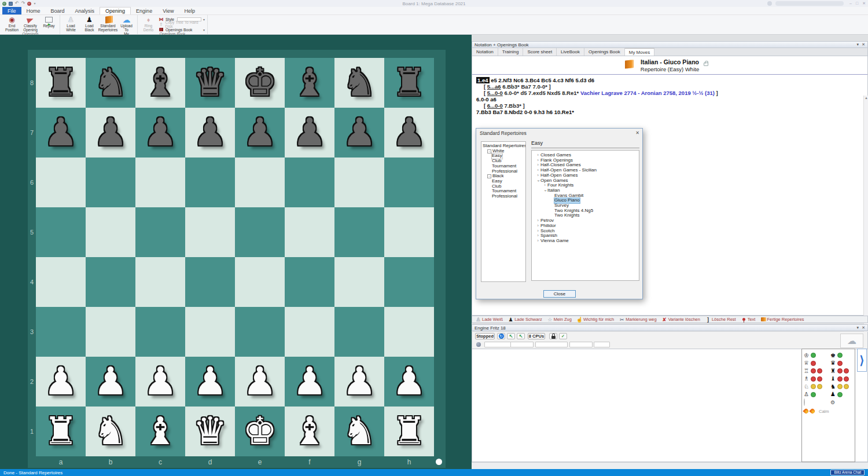  Describe the element at coordinates (521, 336) in the screenshot. I see `copy-all-button: ↖` at that location.